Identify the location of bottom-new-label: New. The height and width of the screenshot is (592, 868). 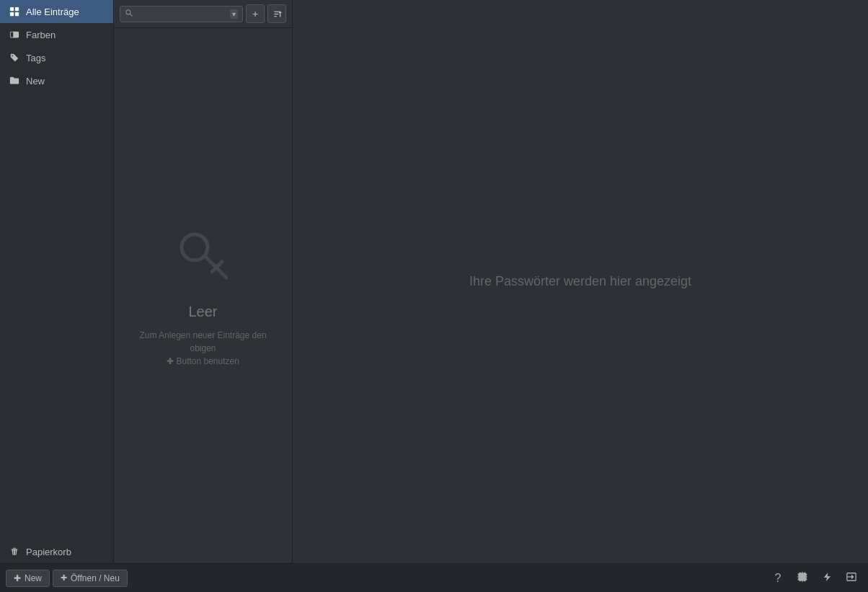
(33, 578).